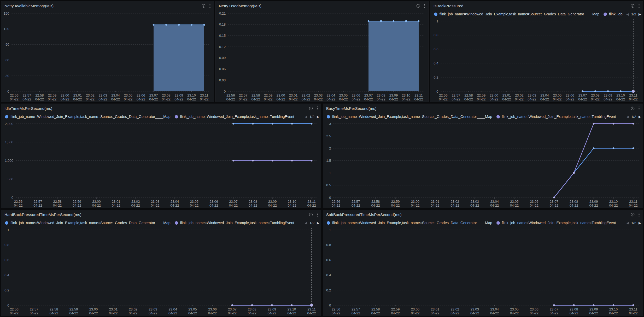 This screenshot has width=644, height=317. I want to click on panel-title: IdleTimeMsPerSecond(ms), so click(28, 109).